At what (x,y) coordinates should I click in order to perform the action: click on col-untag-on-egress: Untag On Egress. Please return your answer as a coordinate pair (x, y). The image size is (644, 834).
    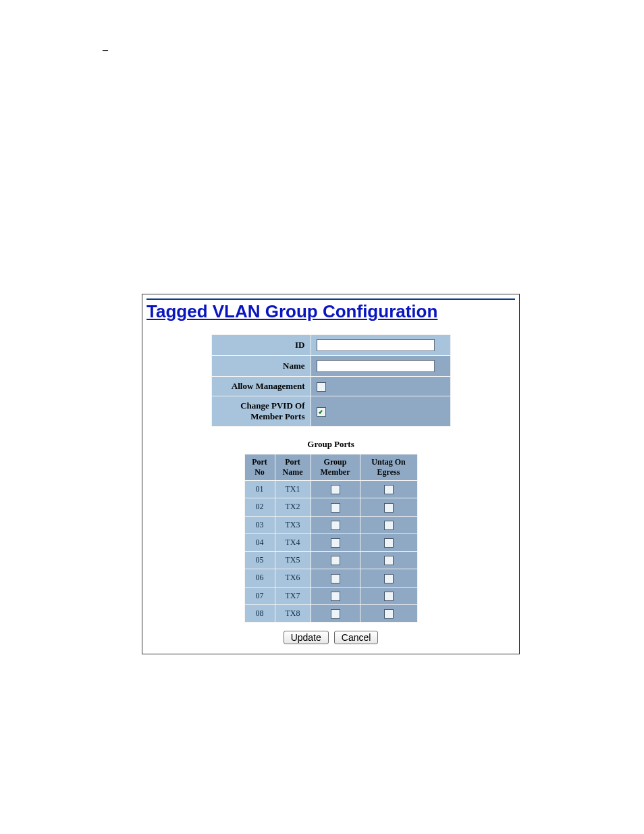
    Looking at the image, I should click on (389, 467).